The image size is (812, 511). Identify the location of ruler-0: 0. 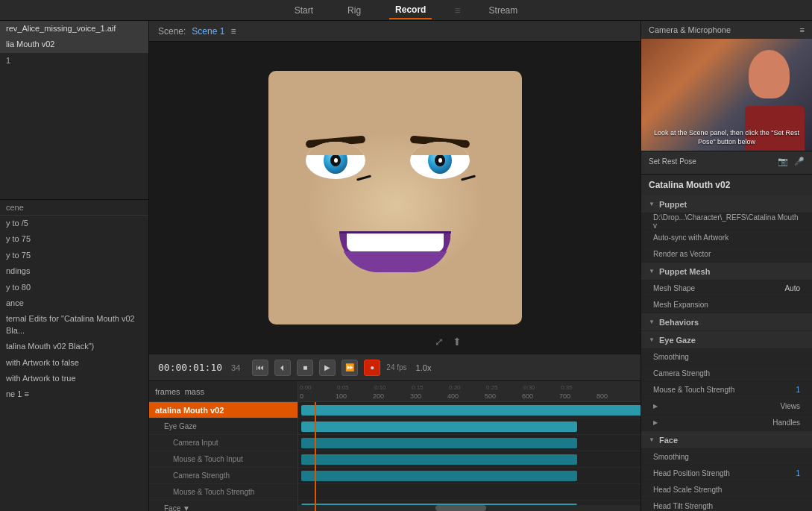
(301, 396).